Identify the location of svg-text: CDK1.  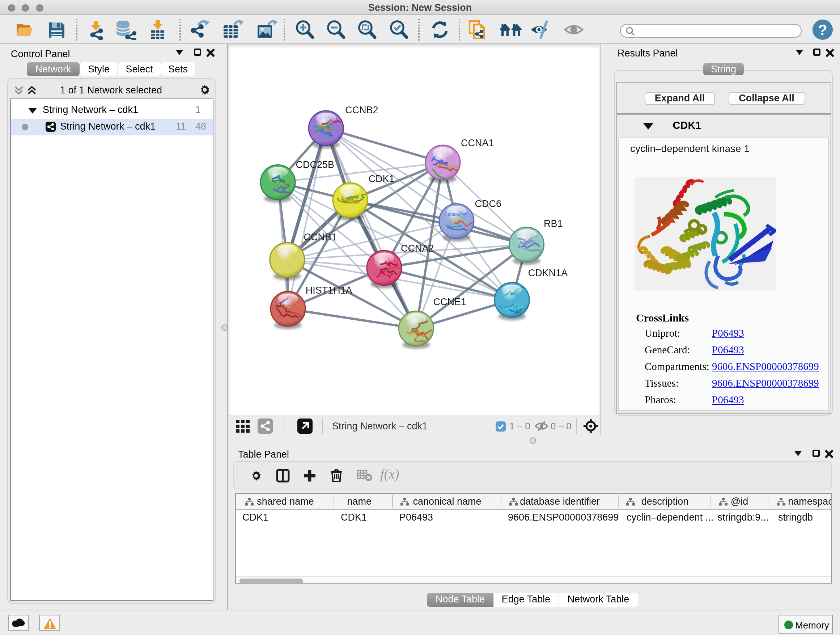
(382, 179).